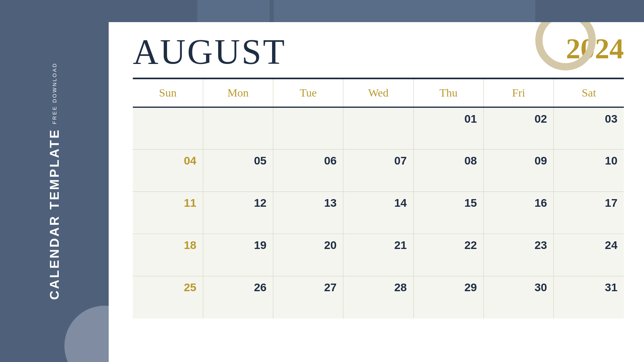  What do you see at coordinates (238, 255) in the screenshot?
I see `calendar-day-cell: 19` at bounding box center [238, 255].